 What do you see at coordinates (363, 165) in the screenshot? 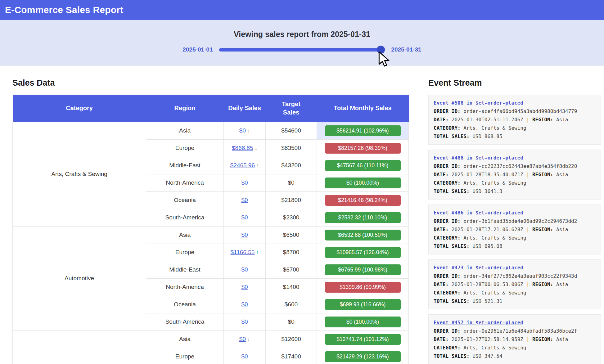
I see `total-monthly-sales-cell: $47567.46 (110.11%)` at bounding box center [363, 165].